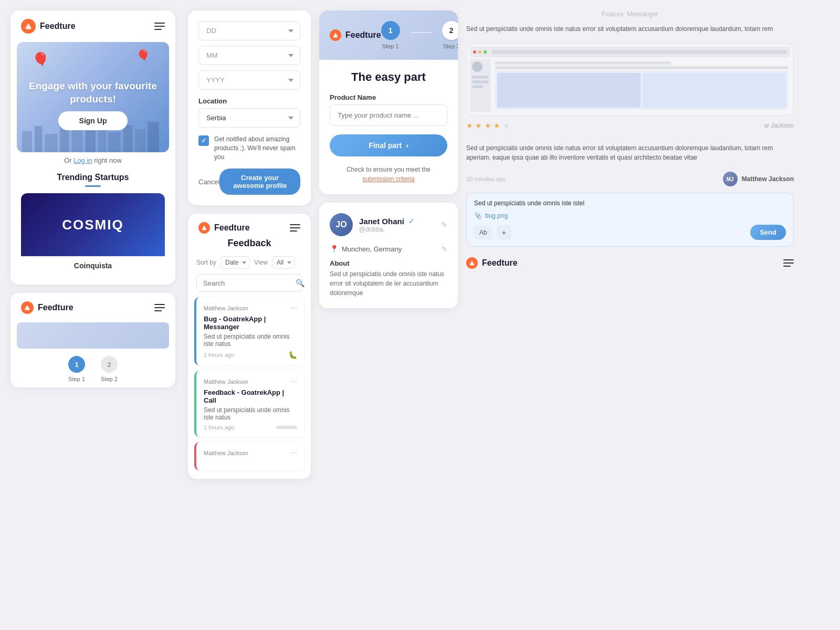 The image size is (840, 630). I want to click on location-label: Location, so click(249, 101).